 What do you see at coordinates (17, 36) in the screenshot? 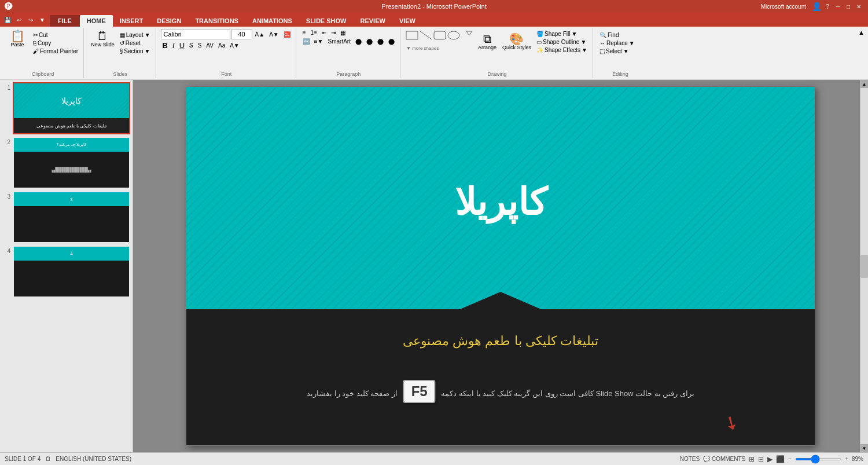
I see `paste-icon: 📋` at bounding box center [17, 36].